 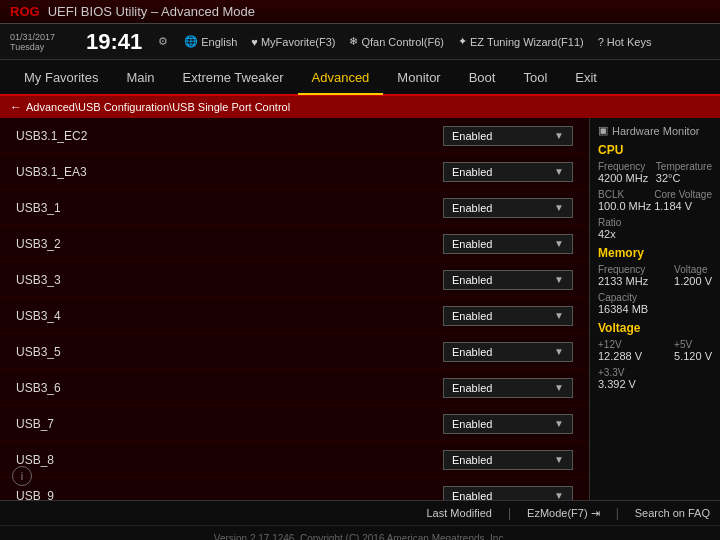 What do you see at coordinates (234, 78) in the screenshot?
I see `tab-extreme-tweaker: Extreme Tweaker` at bounding box center [234, 78].